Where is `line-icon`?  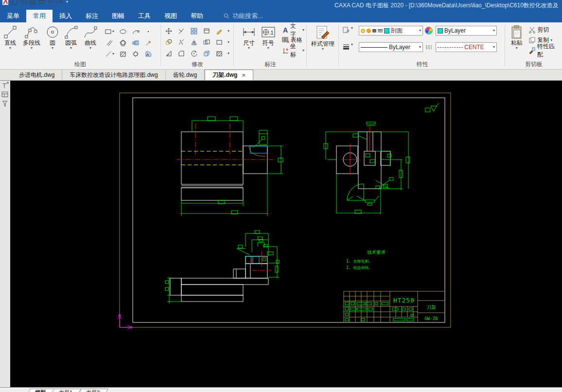
line-icon is located at coordinates (10, 32).